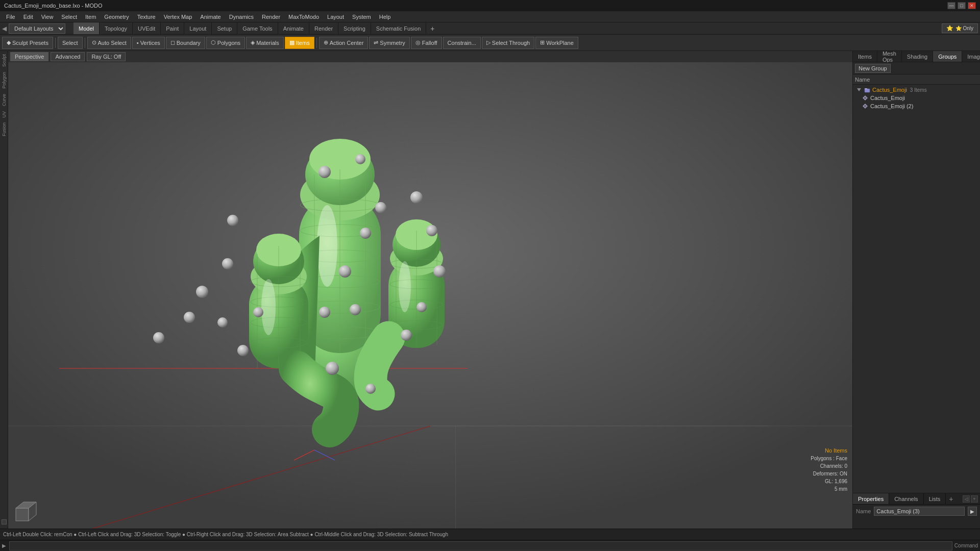  I want to click on rbp-add-button: +, so click(951, 499).